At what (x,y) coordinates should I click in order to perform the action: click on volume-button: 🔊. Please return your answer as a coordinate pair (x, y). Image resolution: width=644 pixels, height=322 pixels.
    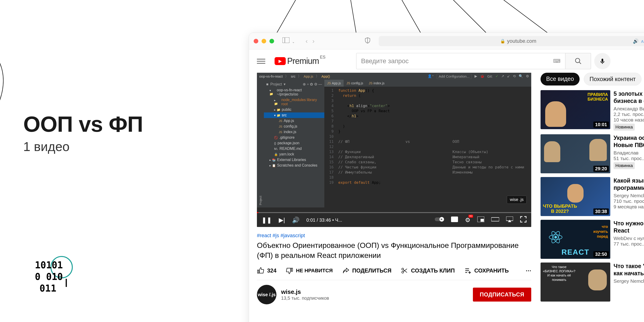
    Looking at the image, I should click on (296, 220).